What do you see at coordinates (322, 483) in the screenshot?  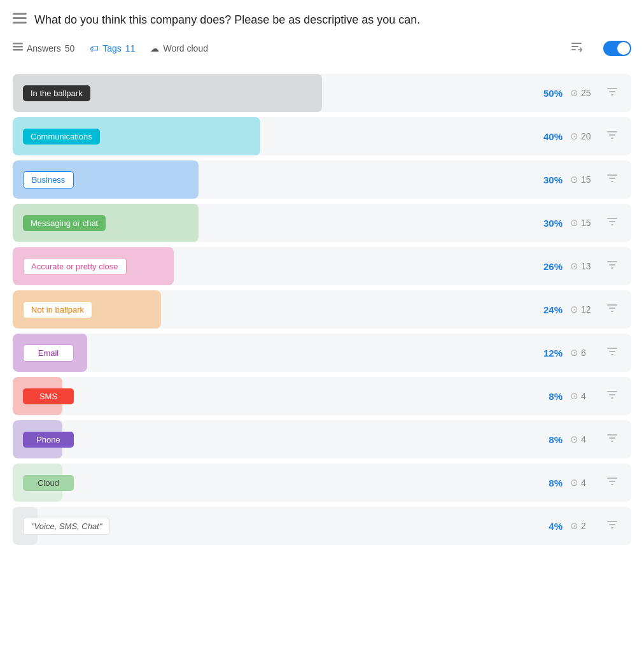 I see `table-row: Cloud8%⊙ 4` at bounding box center [322, 483].